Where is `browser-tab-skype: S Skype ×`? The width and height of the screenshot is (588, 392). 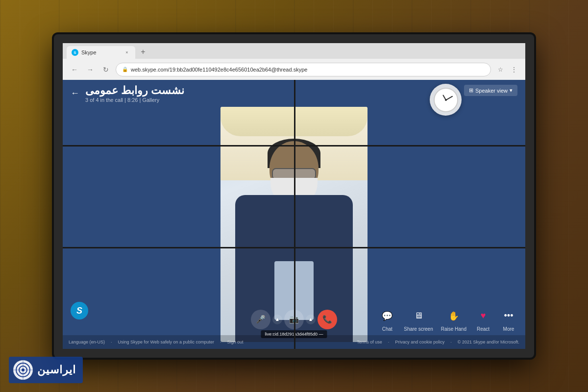 browser-tab-skype: S Skype × is located at coordinates (101, 52).